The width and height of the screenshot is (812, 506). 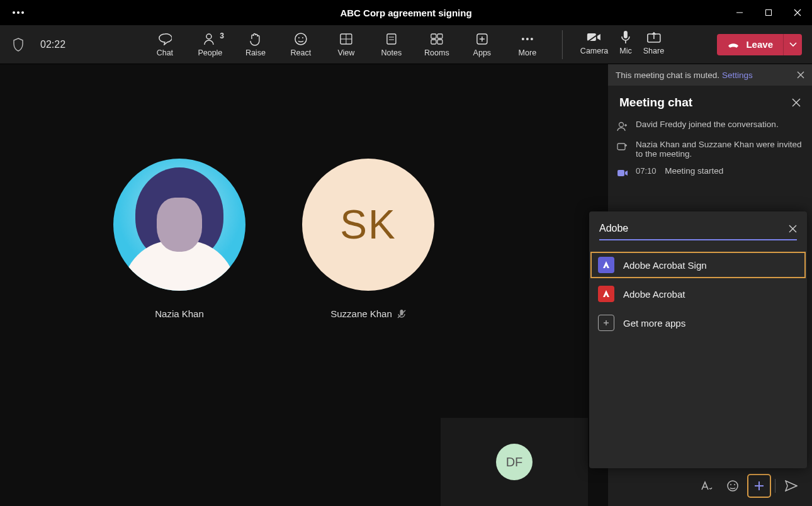 What do you see at coordinates (626, 45) in the screenshot?
I see `mic-toggle: Mic` at bounding box center [626, 45].